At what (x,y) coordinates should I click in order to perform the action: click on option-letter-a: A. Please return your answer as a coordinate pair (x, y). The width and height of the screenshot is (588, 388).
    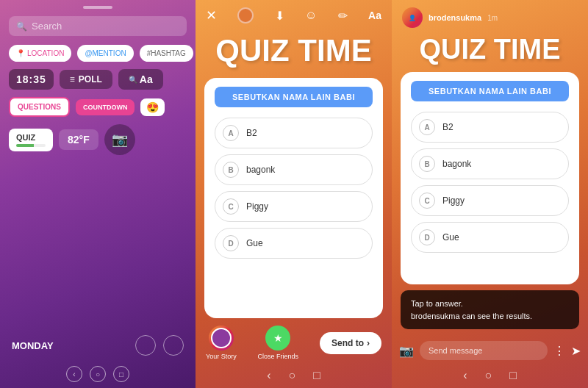
    Looking at the image, I should click on (231, 133).